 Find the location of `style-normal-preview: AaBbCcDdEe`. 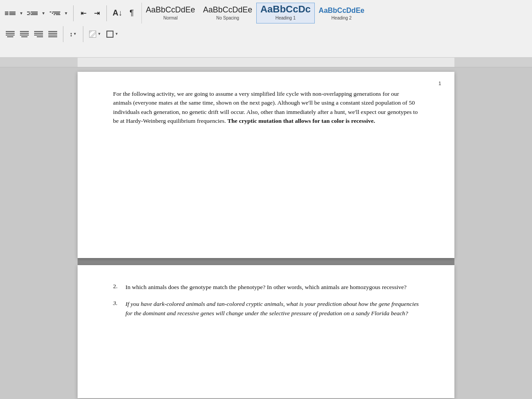

style-normal-preview: AaBbCcDdEe is located at coordinates (170, 10).